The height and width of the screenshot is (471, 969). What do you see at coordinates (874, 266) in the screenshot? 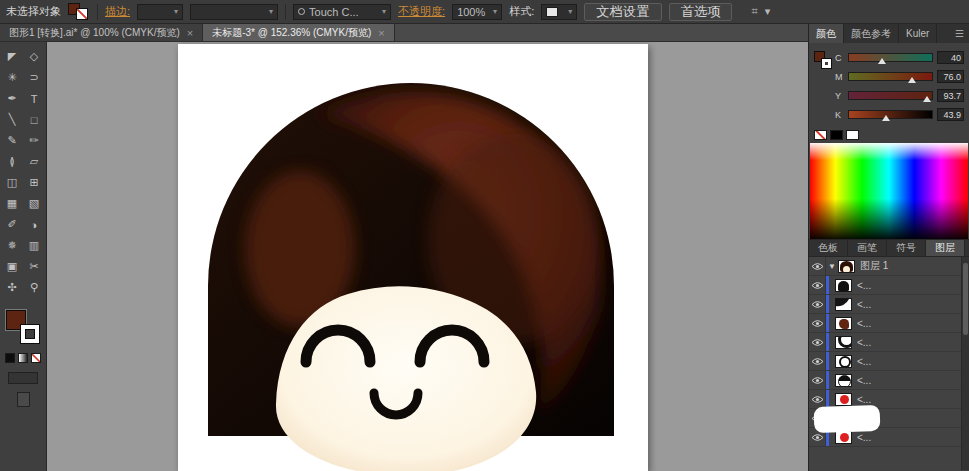
I see `layer-name: 图层 1` at bounding box center [874, 266].